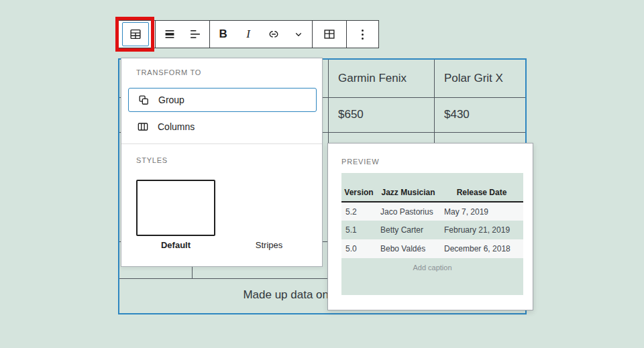 This screenshot has width=644, height=348. I want to click on transform-option-label: Columns, so click(176, 127).